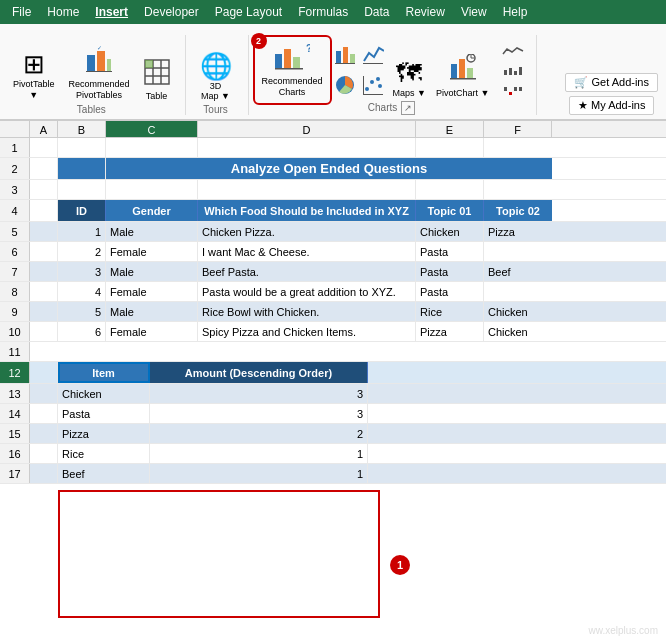  I want to click on recommended-pivot-button: ✓ RecommendedPivotTables, so click(100, 73).